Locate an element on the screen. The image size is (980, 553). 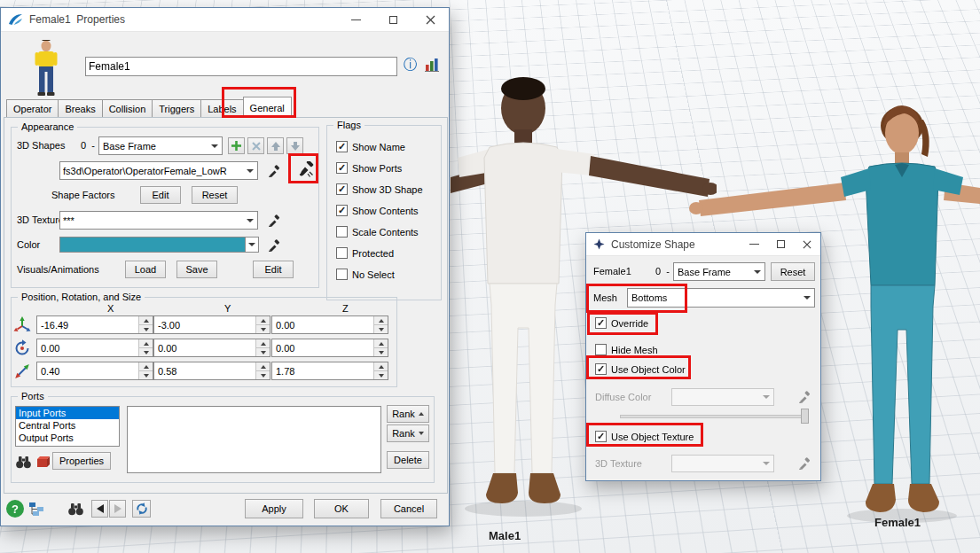
flag-show-name: ✓ Show Name is located at coordinates (371, 147).